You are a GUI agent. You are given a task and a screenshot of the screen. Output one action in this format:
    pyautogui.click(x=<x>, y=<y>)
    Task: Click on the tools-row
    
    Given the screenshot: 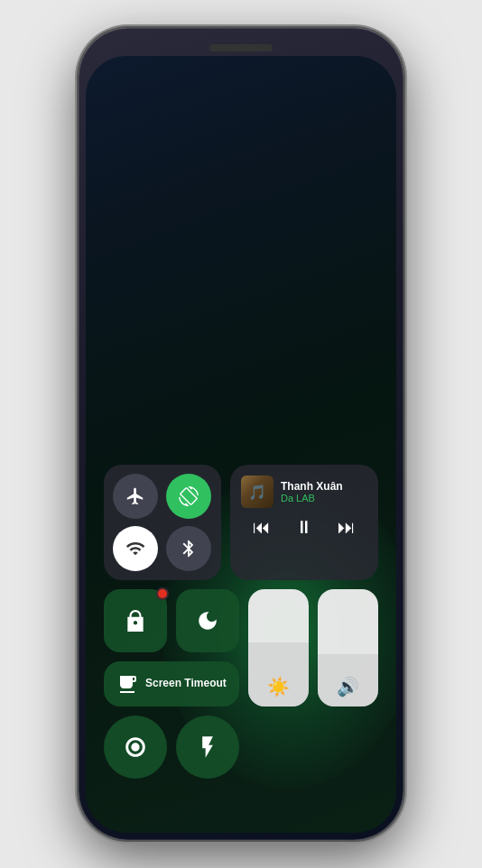 What is the action you would take?
    pyautogui.click(x=241, y=747)
    